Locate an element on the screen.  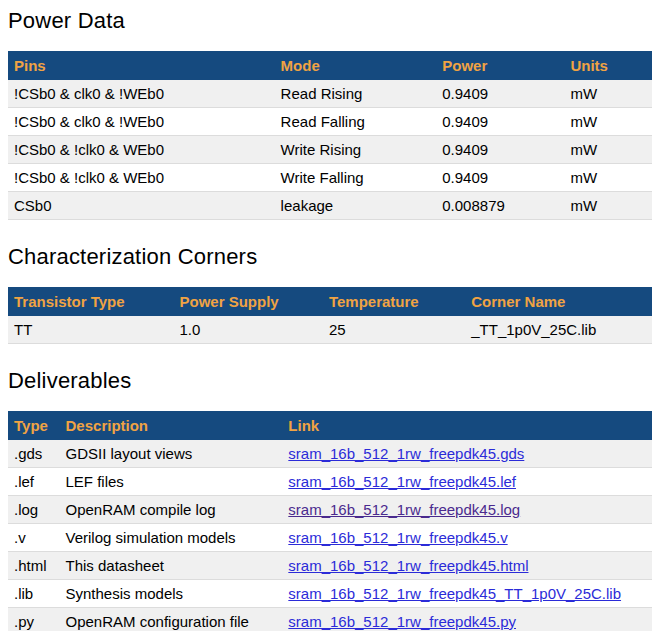
table-row: !CSb0 & !clk0 & WEb0 Write Falling 0.940… is located at coordinates (330, 178).